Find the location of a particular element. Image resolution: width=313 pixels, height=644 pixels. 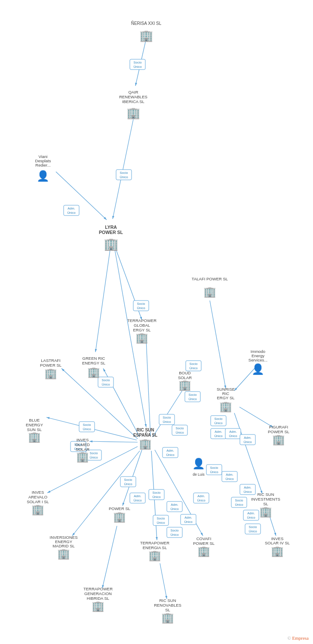

svg-text: POWER SL is located at coordinates (111, 232).